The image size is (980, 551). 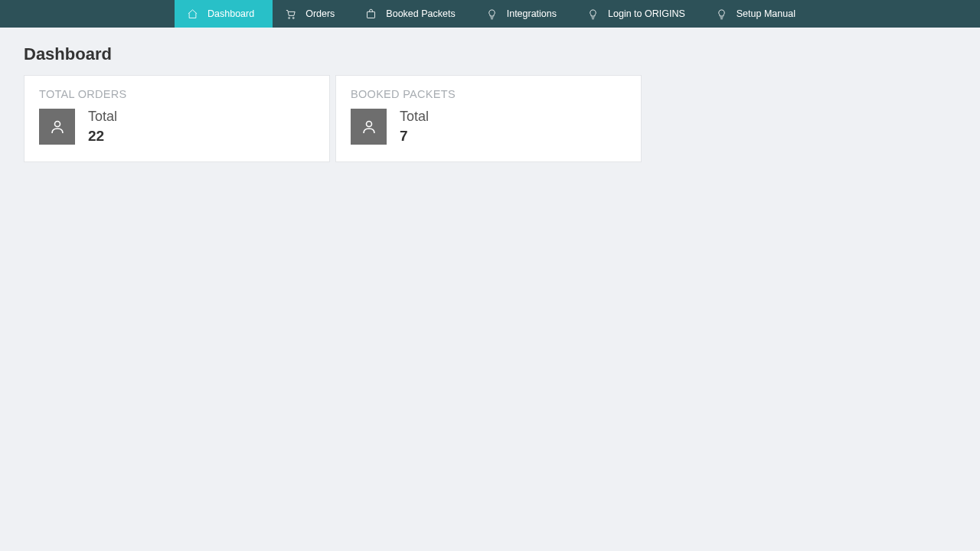 What do you see at coordinates (193, 14) in the screenshot?
I see `home-icon` at bounding box center [193, 14].